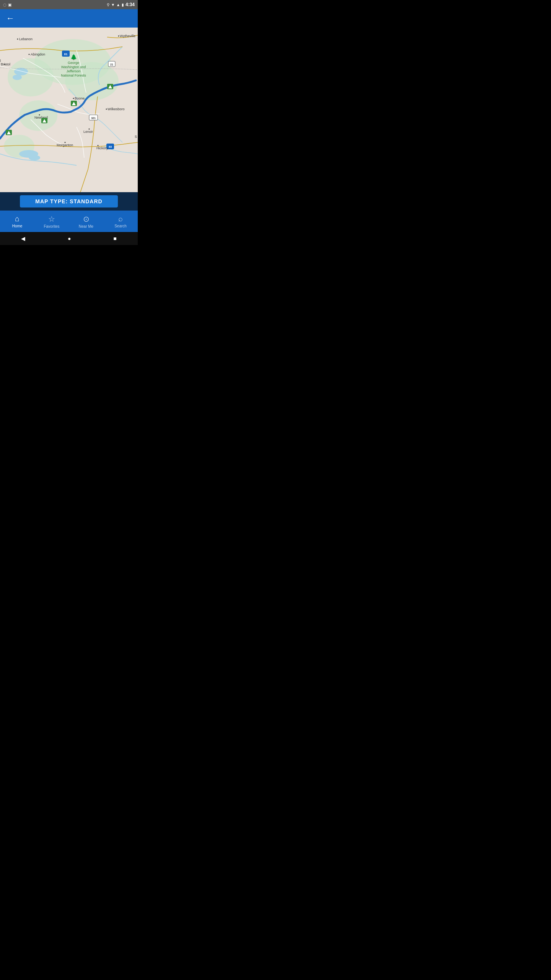 This screenshot has width=551, height=980. Describe the element at coordinates (121, 221) in the screenshot. I see `nav-item-search: ⌕ Search` at that location.